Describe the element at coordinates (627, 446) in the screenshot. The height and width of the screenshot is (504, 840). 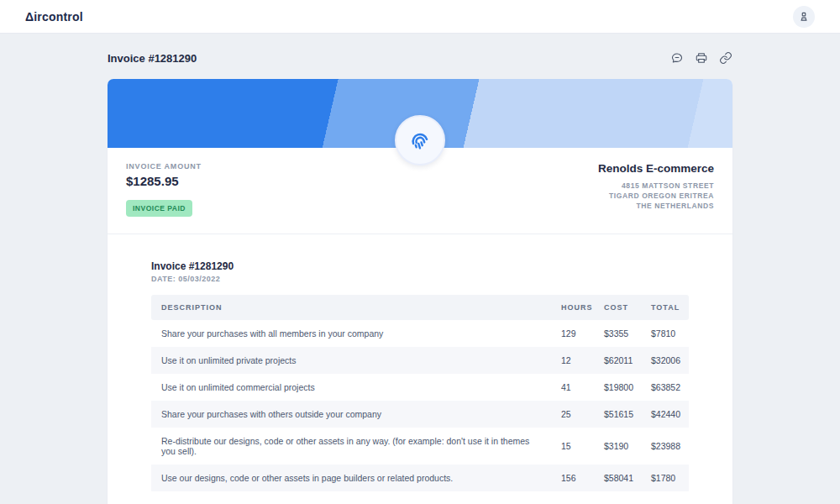
I see `cell-cost: $3190` at that location.